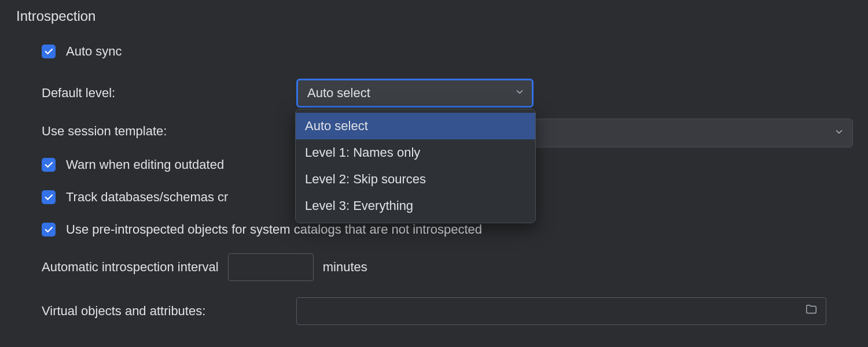  I want to click on track-creation-checkbox, so click(49, 197).